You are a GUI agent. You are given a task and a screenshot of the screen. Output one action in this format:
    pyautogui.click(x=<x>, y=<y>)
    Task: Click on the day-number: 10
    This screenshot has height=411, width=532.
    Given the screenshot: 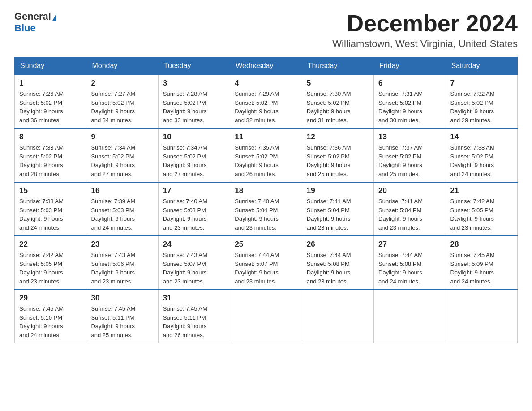 What is the action you would take?
    pyautogui.click(x=194, y=137)
    